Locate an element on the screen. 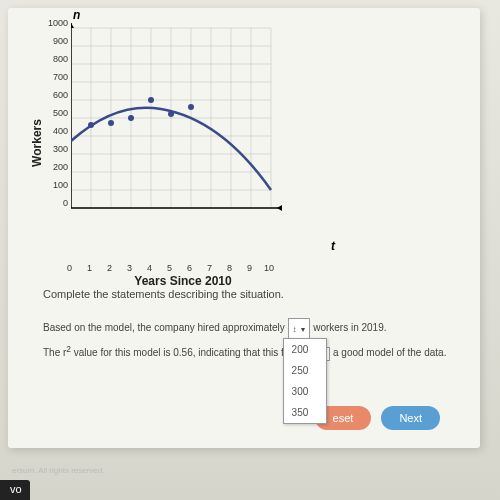 The width and height of the screenshot is (500, 500). dropdown-option: 300 is located at coordinates (305, 392).